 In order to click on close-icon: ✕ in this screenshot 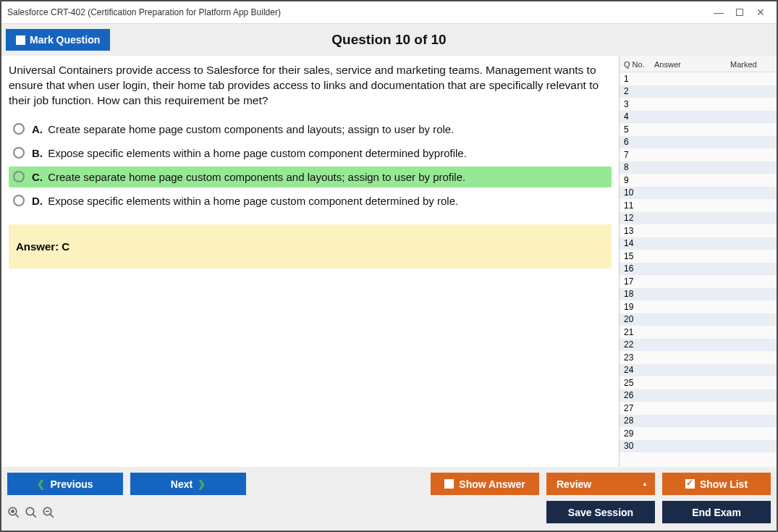, I will do `click(761, 12)`.